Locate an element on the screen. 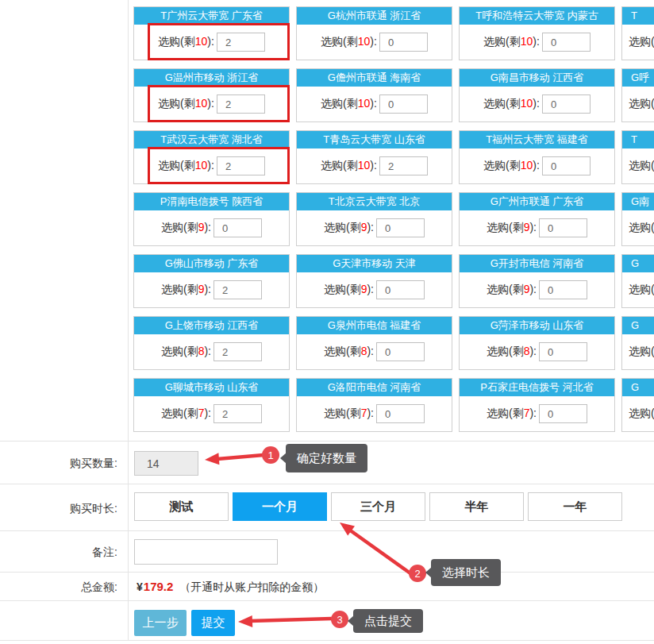  region-card-title: G儋州市联通 海南省 is located at coordinates (375, 78).